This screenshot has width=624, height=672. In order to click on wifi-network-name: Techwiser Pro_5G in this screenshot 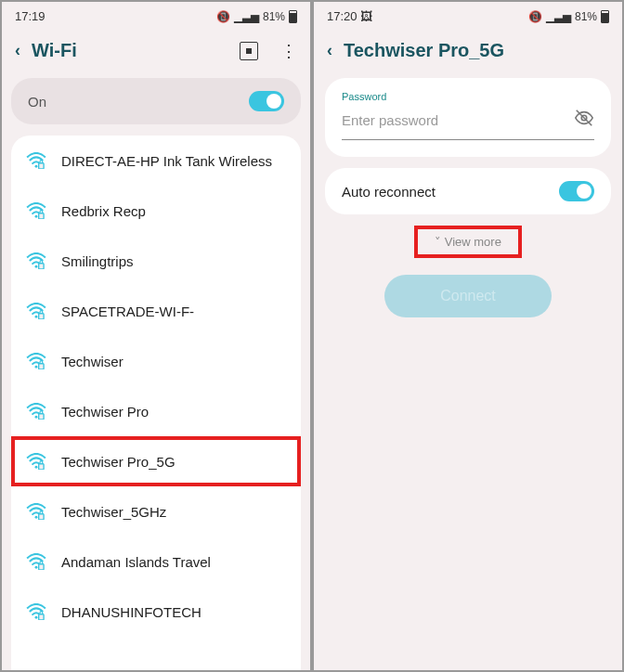, I will do `click(119, 462)`.